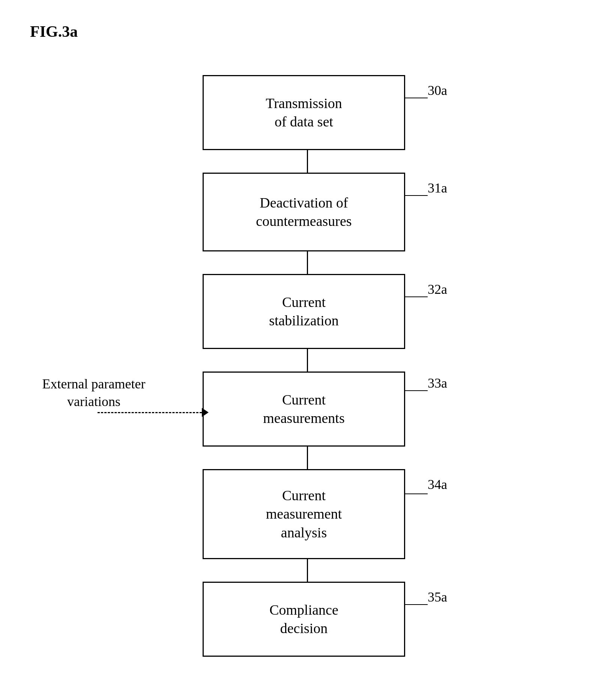  I want to click on ref-34a: 34a, so click(437, 484).